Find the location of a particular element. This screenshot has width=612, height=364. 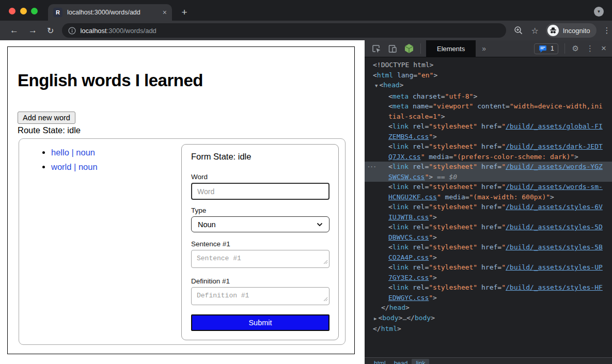

dom-tree-line: CO2A4P.css"> is located at coordinates (489, 258).